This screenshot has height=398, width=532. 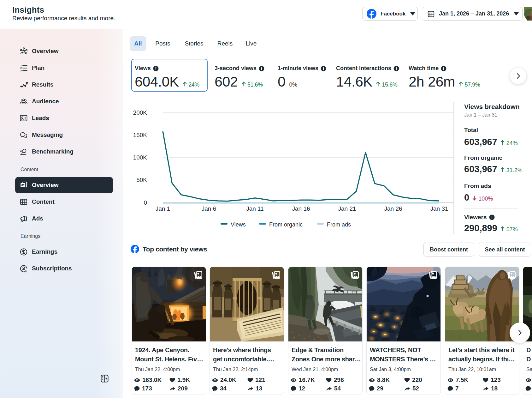 What do you see at coordinates (140, 112) in the screenshot?
I see `svg-text: 200K` at bounding box center [140, 112].